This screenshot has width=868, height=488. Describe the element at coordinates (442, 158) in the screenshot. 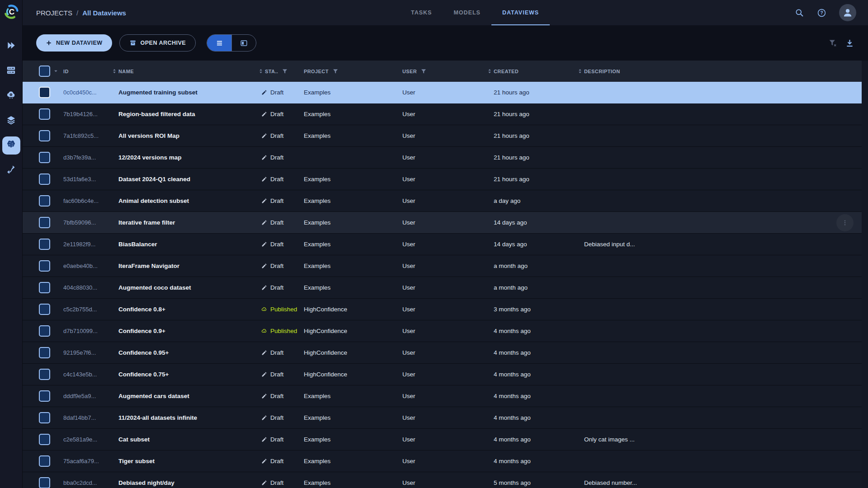

I see `table-row: d3b7fe39a...12/2024 versions mapDraftUse…` at that location.